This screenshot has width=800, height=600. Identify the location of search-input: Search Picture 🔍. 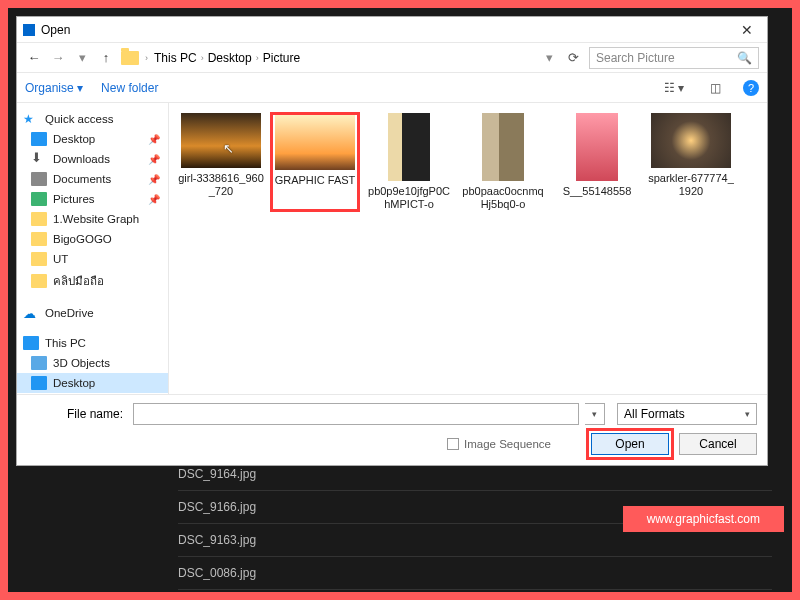
(674, 58).